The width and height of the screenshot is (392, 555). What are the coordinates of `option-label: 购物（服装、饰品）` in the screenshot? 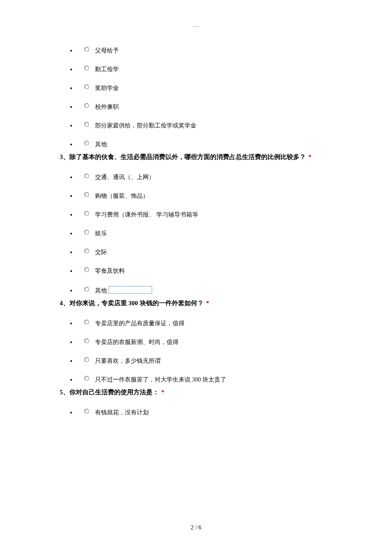 It's located at (122, 196).